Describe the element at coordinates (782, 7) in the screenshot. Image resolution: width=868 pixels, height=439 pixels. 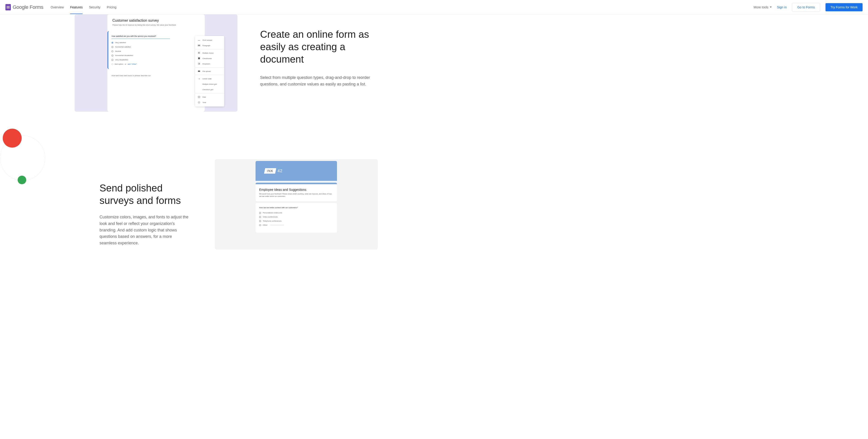
I see `sign-in-link: Sign in` at that location.